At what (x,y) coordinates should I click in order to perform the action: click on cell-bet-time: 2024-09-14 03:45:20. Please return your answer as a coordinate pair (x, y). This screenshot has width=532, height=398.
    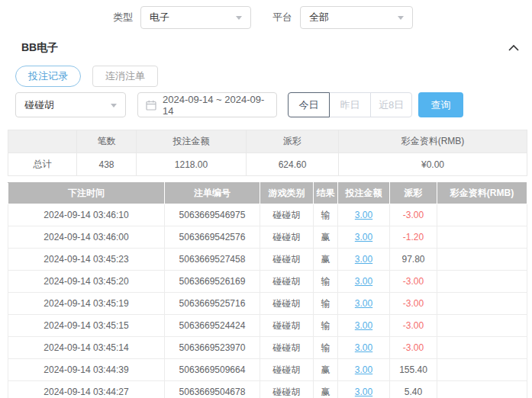
    Looking at the image, I should click on (87, 282).